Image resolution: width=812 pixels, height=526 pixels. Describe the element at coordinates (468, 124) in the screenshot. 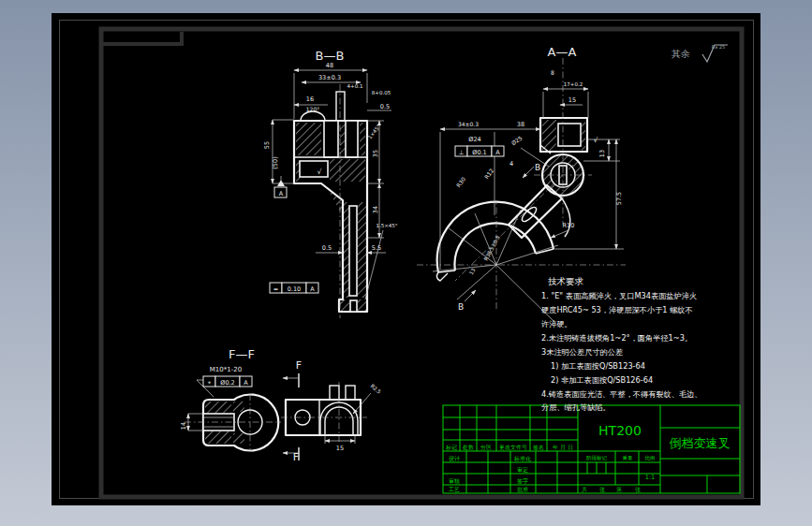

I see `dim-text: 34±0.3` at that location.